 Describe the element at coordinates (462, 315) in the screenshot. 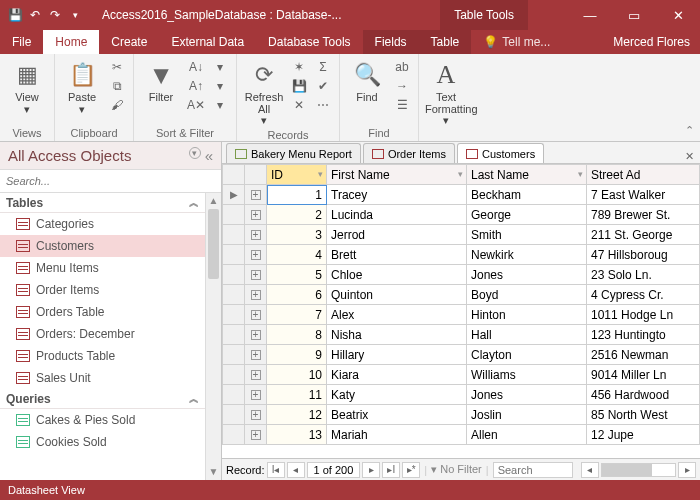

I see `table-row: +7AlexHinton1011 Hodge Ln` at that location.